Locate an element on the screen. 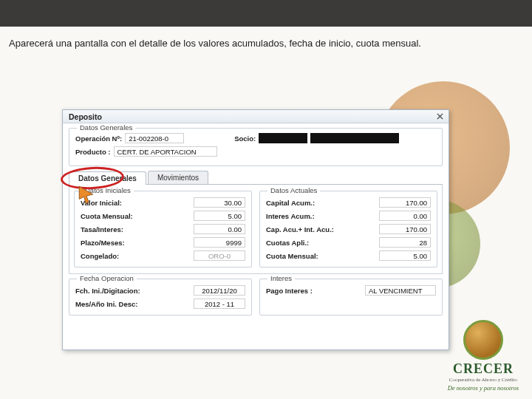  plazo-value: 9999 is located at coordinates (219, 242).